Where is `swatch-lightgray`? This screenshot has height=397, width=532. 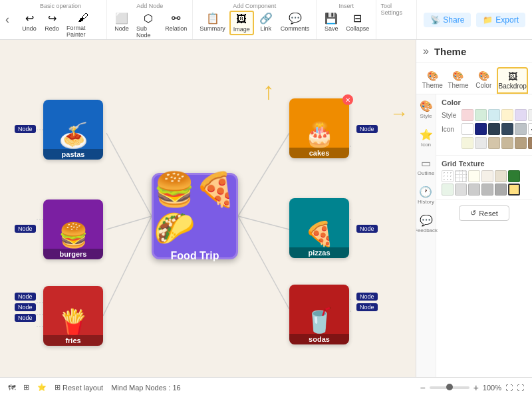
swatch-lightgray is located at coordinates (481, 143).